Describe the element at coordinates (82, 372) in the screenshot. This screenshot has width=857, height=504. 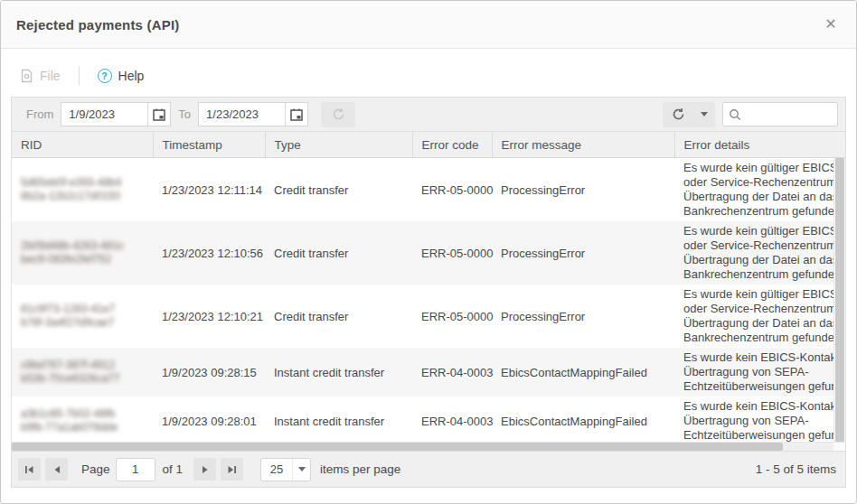
I see `rid-cell: c8bd767-387f-4912b53b-70ce6326ca77` at that location.